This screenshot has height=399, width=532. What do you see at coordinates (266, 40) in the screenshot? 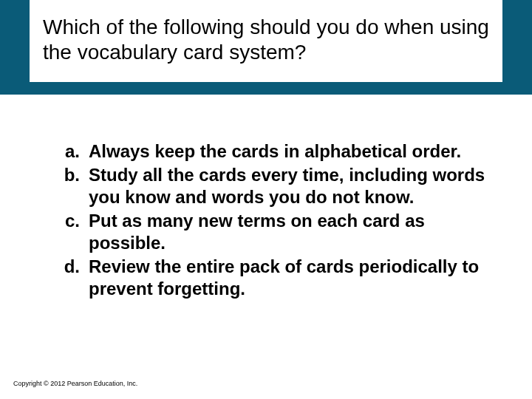
I see `question-text: Which of the following should you do whe…` at bounding box center [266, 40].